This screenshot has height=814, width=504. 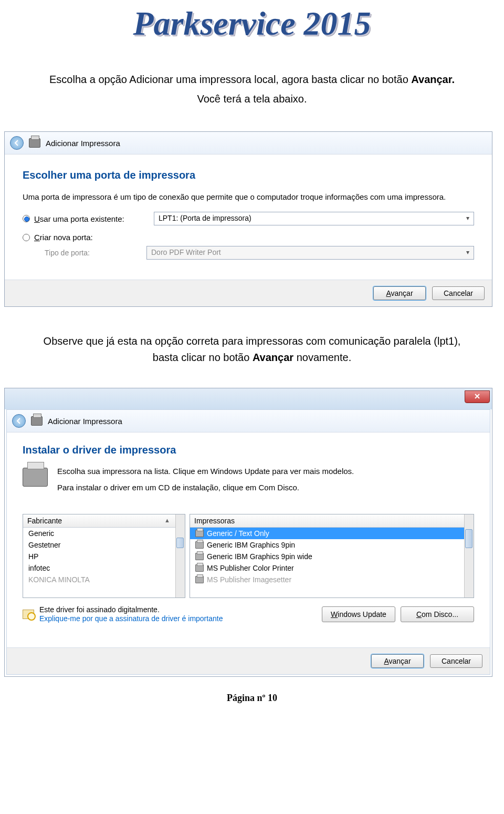 What do you see at coordinates (104, 568) in the screenshot?
I see `list-item: infotec` at bounding box center [104, 568].